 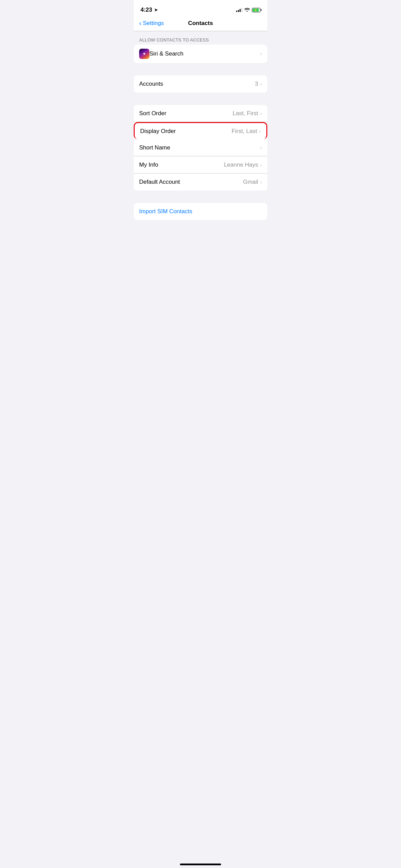 What do you see at coordinates (201, 23) in the screenshot?
I see `page-title: Contacts` at bounding box center [201, 23].